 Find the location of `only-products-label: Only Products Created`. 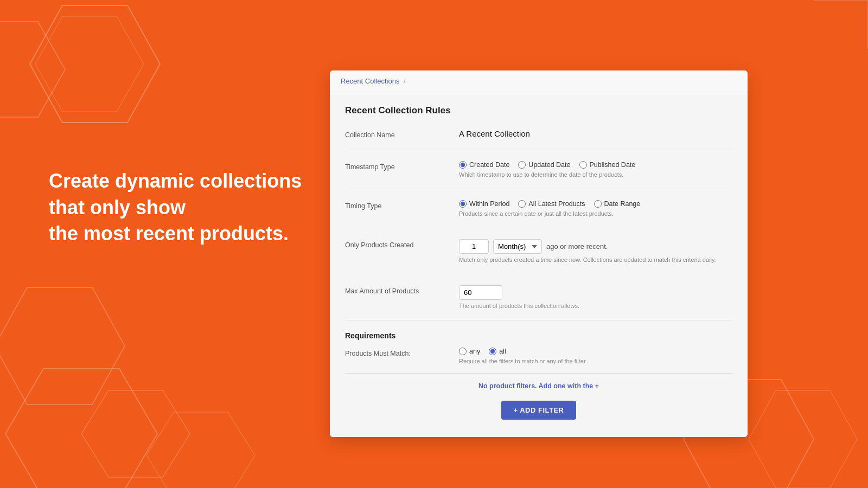

only-products-label: Only Products Created is located at coordinates (402, 244).